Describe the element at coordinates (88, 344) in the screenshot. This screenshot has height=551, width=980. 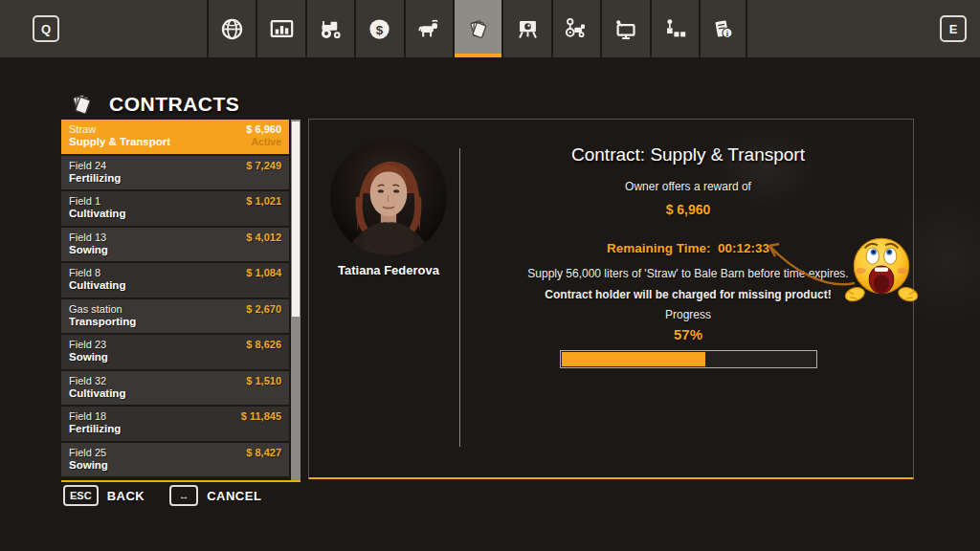
I see `contract-name: Field 23` at that location.